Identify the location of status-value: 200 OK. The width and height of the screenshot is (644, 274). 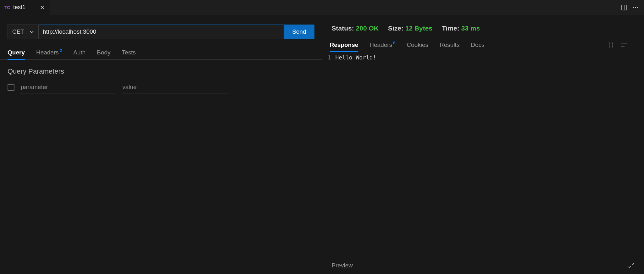
(367, 28).